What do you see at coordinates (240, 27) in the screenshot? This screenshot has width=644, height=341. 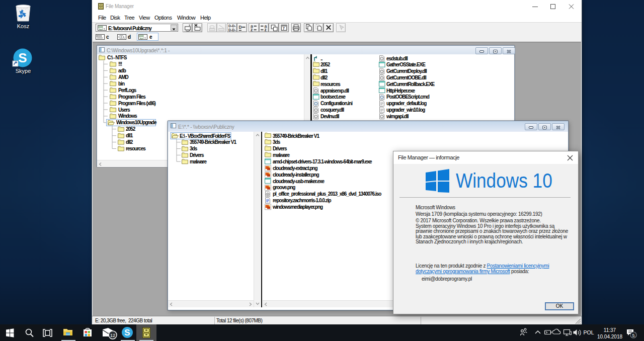 I see `svg-text: D` at bounding box center [240, 27].